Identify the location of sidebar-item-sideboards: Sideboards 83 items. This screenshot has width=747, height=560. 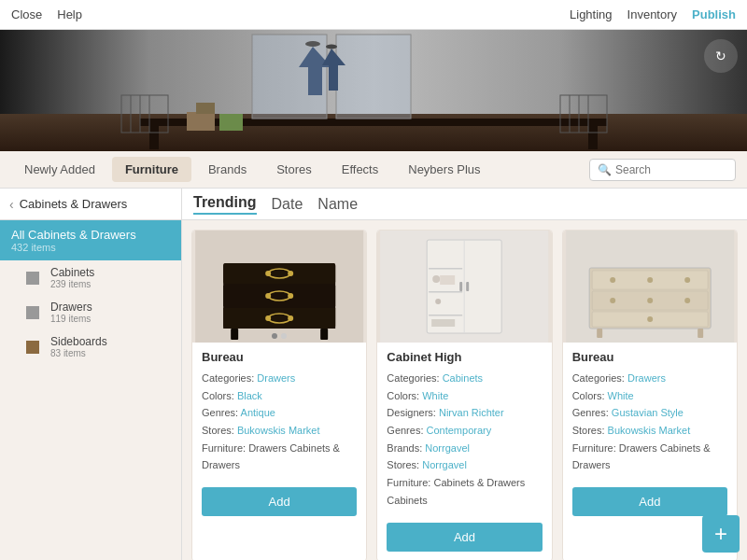
(91, 347).